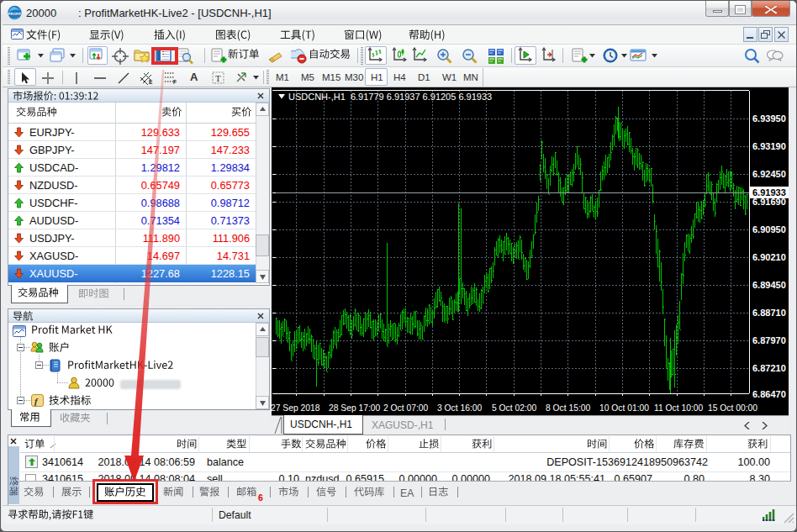 Image resolution: width=797 pixels, height=532 pixels. I want to click on svg-text: T, so click(219, 78).